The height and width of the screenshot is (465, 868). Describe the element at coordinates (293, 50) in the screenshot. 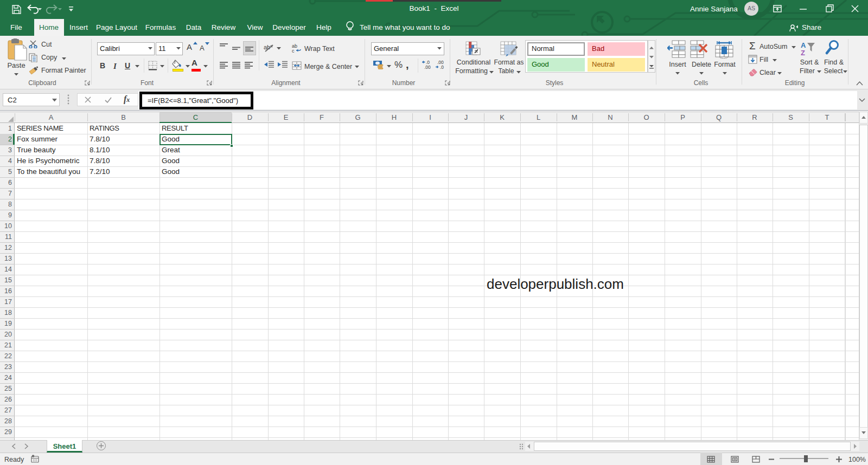

I see `svg-text: c` at that location.